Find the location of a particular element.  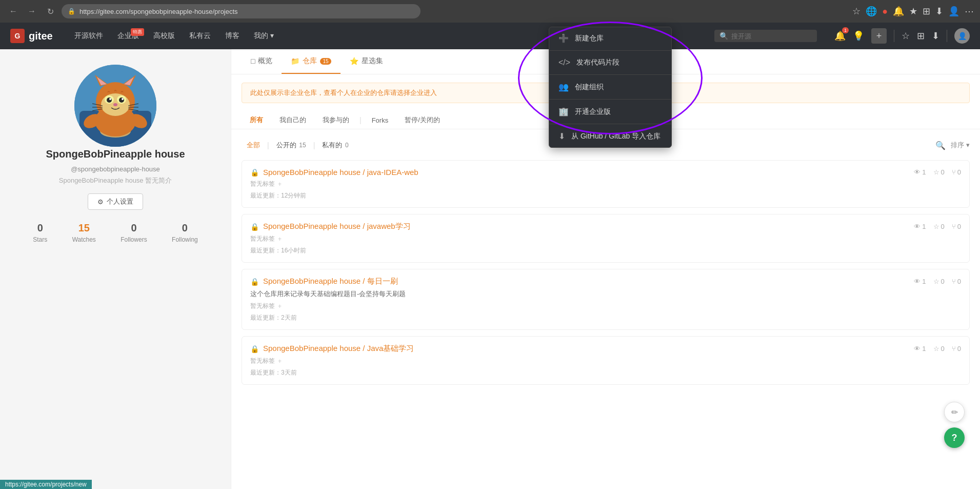

repo-update-1: 最近更新：16小时前 is located at coordinates (606, 250).